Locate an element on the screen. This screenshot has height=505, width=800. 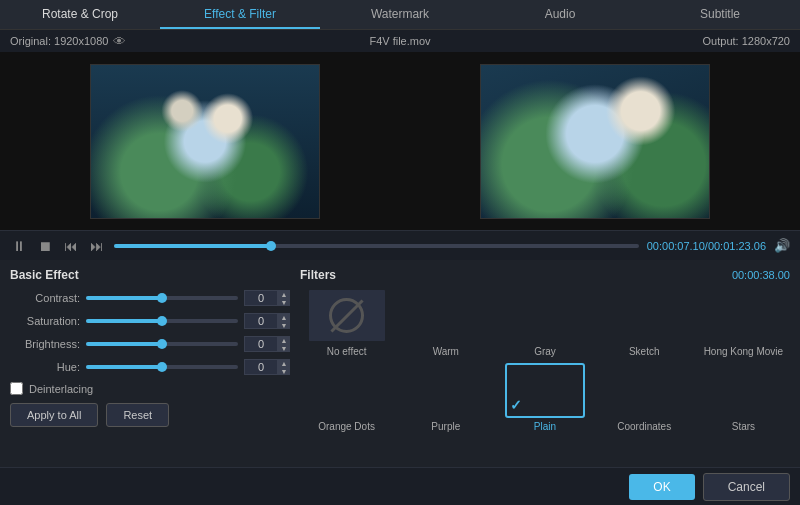
filter-item-plain: ✓ Plain is located at coordinates (544, 398).